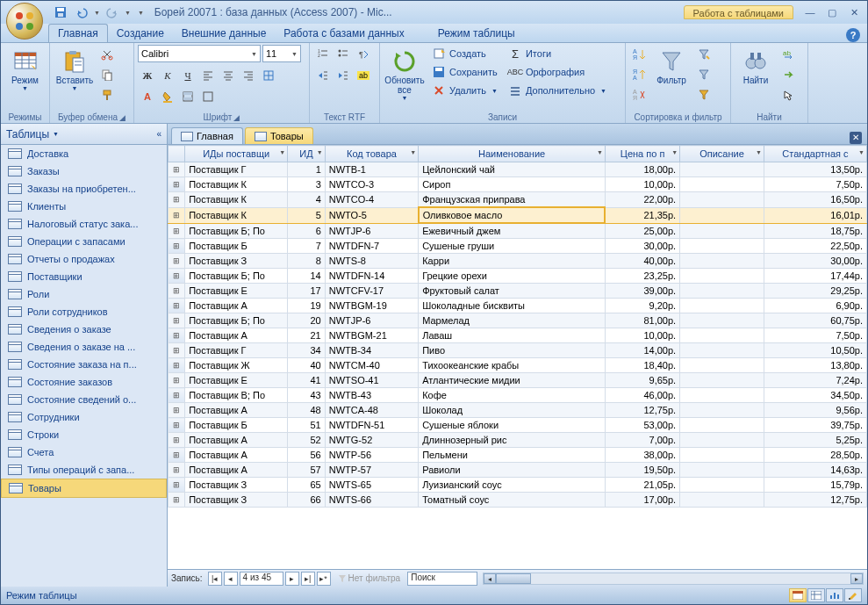  Describe the element at coordinates (639, 54) in the screenshot. I see `sort-asc-icon: АЯ` at that location.